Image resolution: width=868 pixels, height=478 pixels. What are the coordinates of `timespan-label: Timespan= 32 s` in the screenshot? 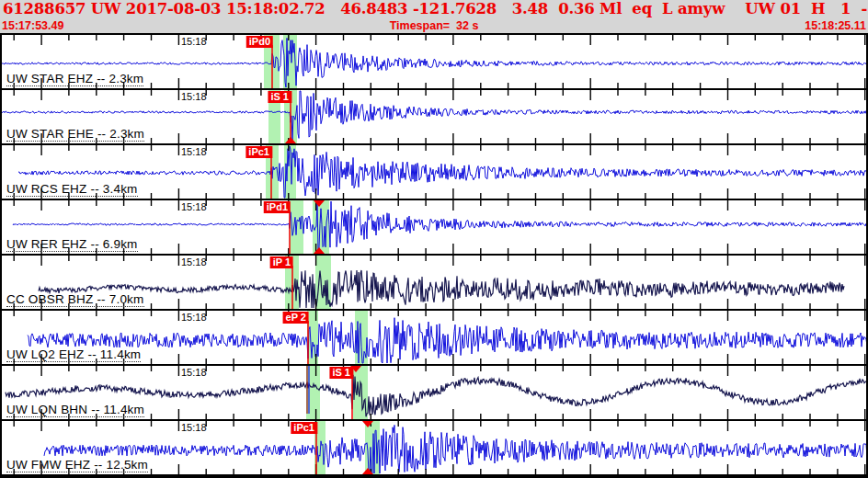 It's located at (434, 26).